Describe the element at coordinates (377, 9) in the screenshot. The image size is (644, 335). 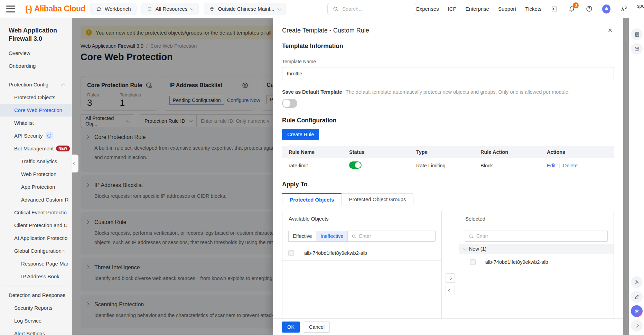
I see `search-input` at that location.